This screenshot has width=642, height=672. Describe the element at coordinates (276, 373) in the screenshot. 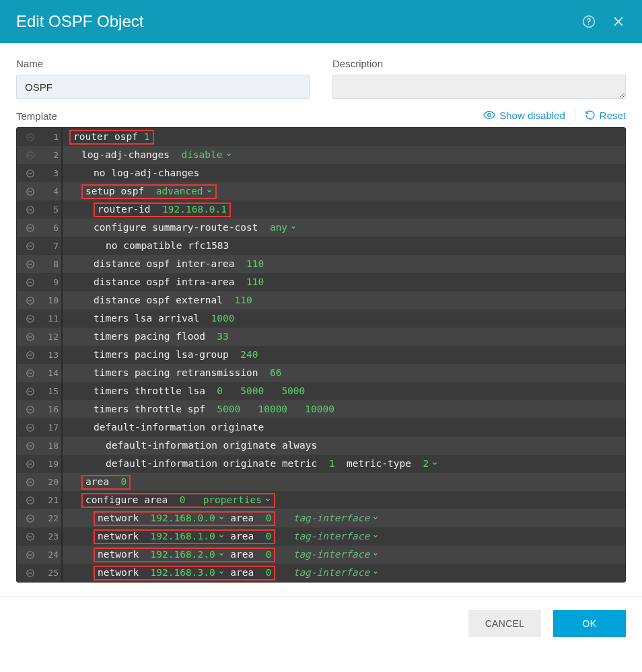

I see `value-segment: 66` at that location.